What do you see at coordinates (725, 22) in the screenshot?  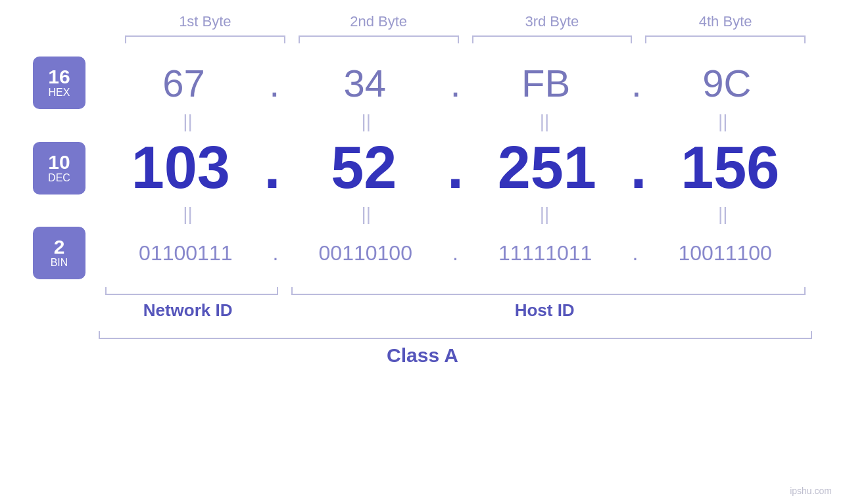 I see `byte4-header: 4th Byte` at bounding box center [725, 22].